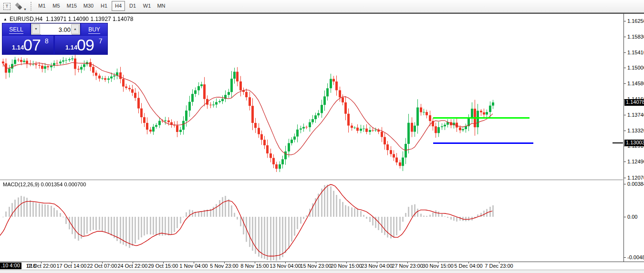 Image resolution: width=644 pixels, height=273 pixels. Describe the element at coordinates (635, 178) in the screenshot. I see `price-tick-label: 1.12070` at that location.